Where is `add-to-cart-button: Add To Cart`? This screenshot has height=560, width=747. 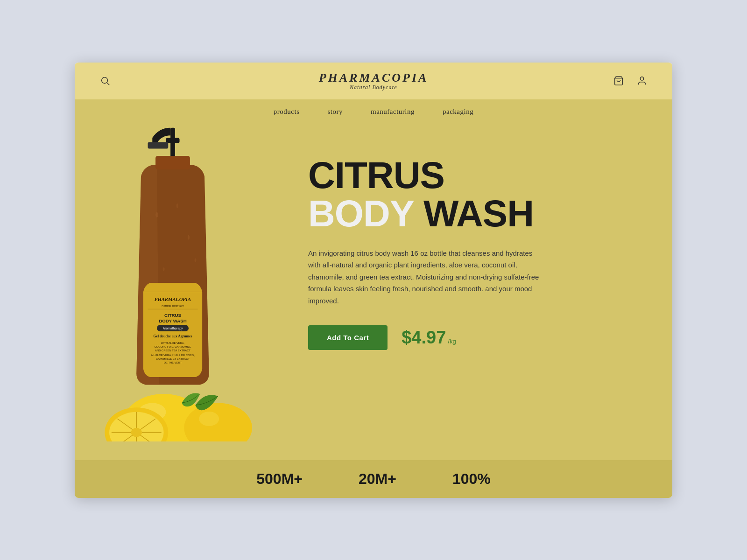 add-to-cart-button: Add To Cart is located at coordinates (348, 338).